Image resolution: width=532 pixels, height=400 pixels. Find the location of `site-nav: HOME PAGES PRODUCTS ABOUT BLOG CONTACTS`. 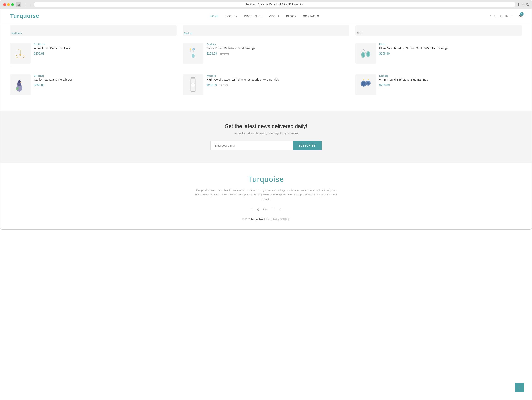

site-nav: HOME PAGES PRODUCTS ABOUT BLOG CONTACTS is located at coordinates (265, 16).